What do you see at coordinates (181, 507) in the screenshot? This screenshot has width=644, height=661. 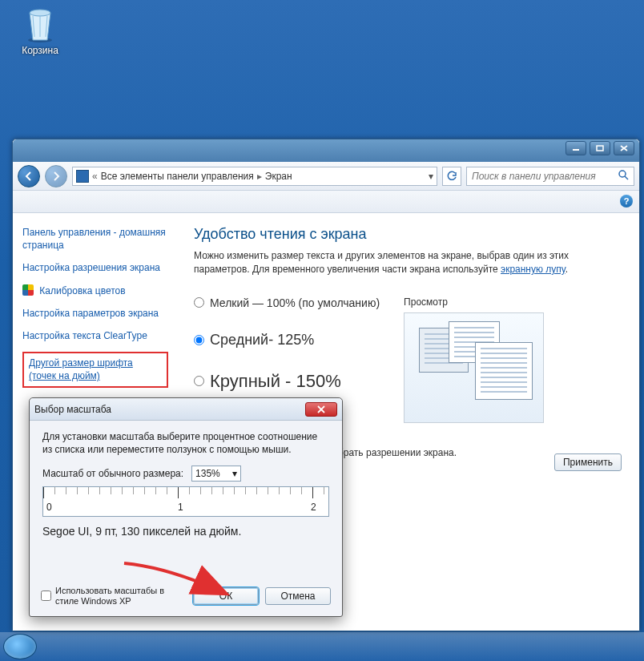 I see `ruler-label-1: 1` at bounding box center [181, 507].